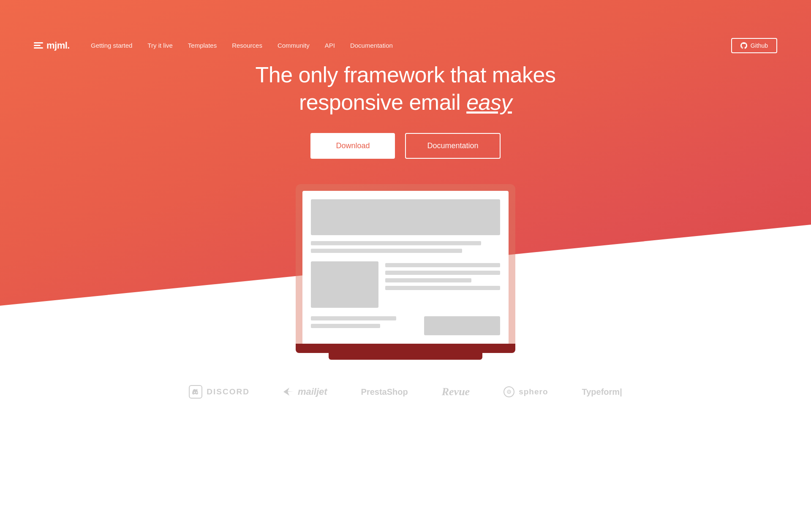 This screenshot has height=532, width=811. I want to click on hero-title-italic: easy, so click(489, 102).